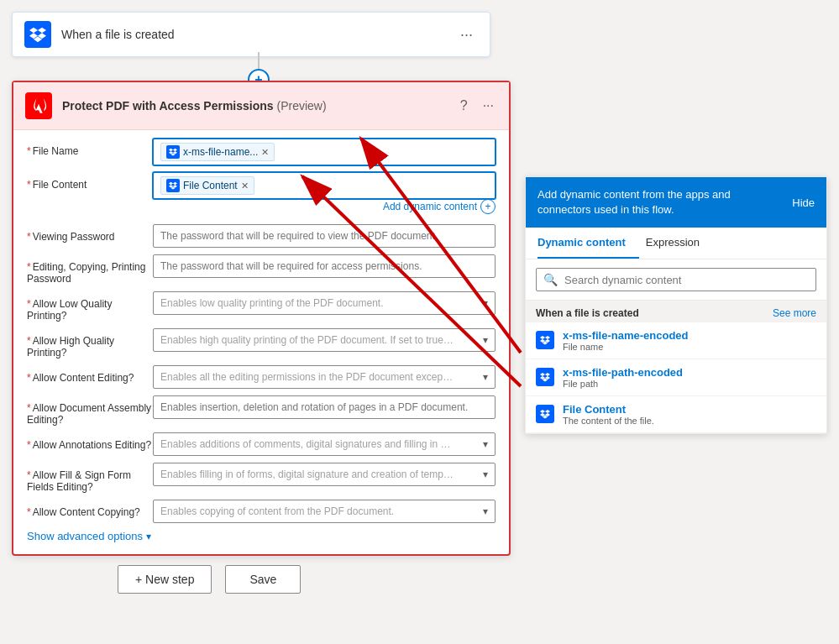 The height and width of the screenshot is (644, 839). Describe the element at coordinates (209, 579) in the screenshot. I see `bottom-actions: + New step Save` at that location.